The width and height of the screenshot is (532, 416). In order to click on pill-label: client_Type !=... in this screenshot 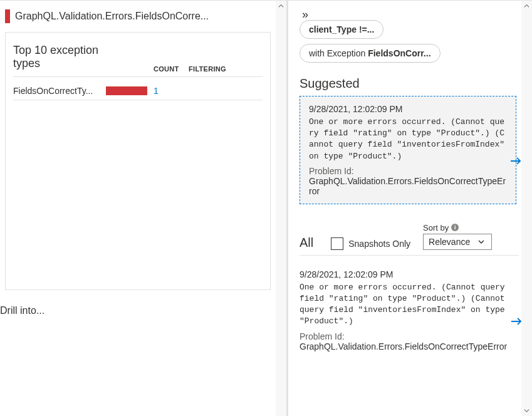, I will do `click(342, 29)`.